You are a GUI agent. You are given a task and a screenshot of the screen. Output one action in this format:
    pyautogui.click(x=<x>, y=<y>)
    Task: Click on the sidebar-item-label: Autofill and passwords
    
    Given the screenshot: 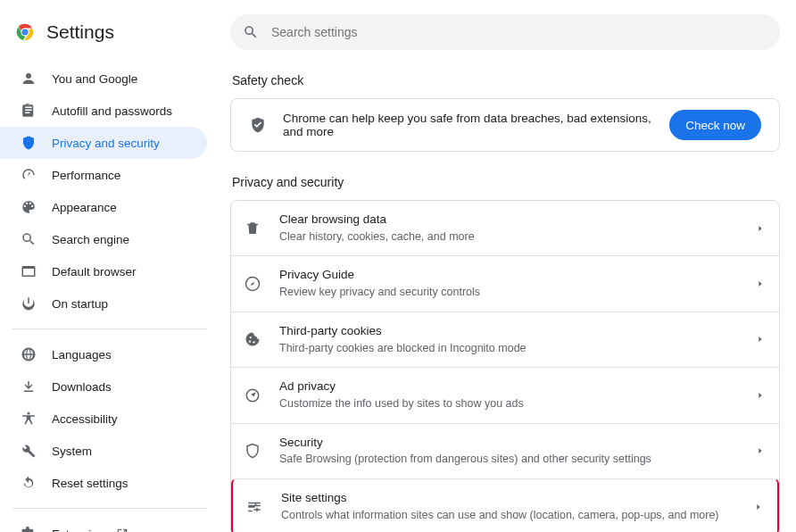 What is the action you would take?
    pyautogui.click(x=112, y=111)
    